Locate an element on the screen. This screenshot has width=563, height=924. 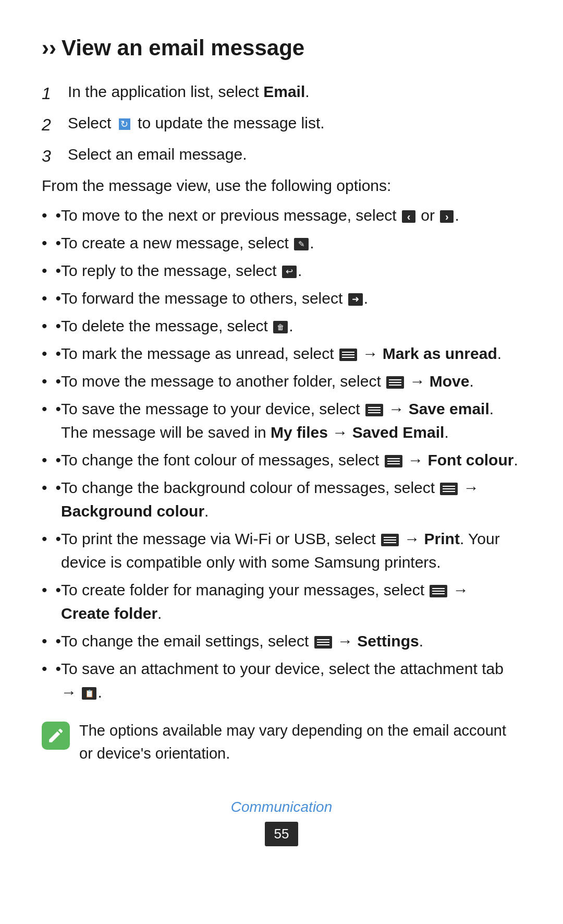
chevron-icon: ›› is located at coordinates (49, 48).